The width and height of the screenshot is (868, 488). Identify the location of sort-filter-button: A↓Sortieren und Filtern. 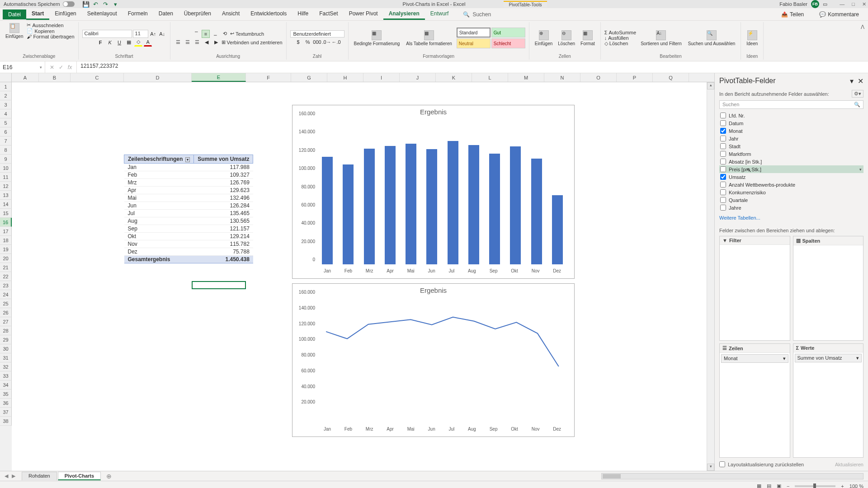
(661, 38).